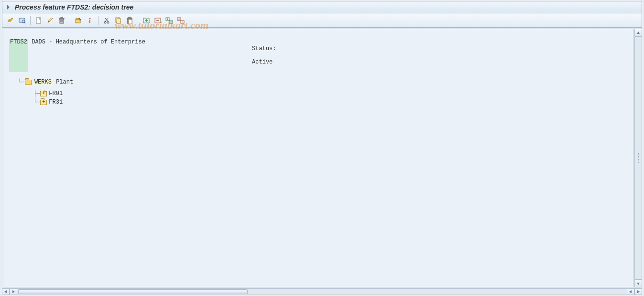  I want to click on leaf-label: FR31, so click(55, 102).